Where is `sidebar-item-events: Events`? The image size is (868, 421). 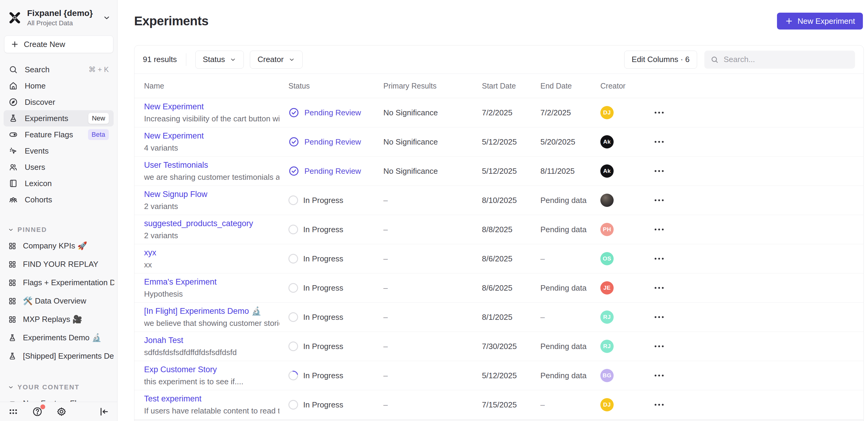 sidebar-item-events: Events is located at coordinates (59, 151).